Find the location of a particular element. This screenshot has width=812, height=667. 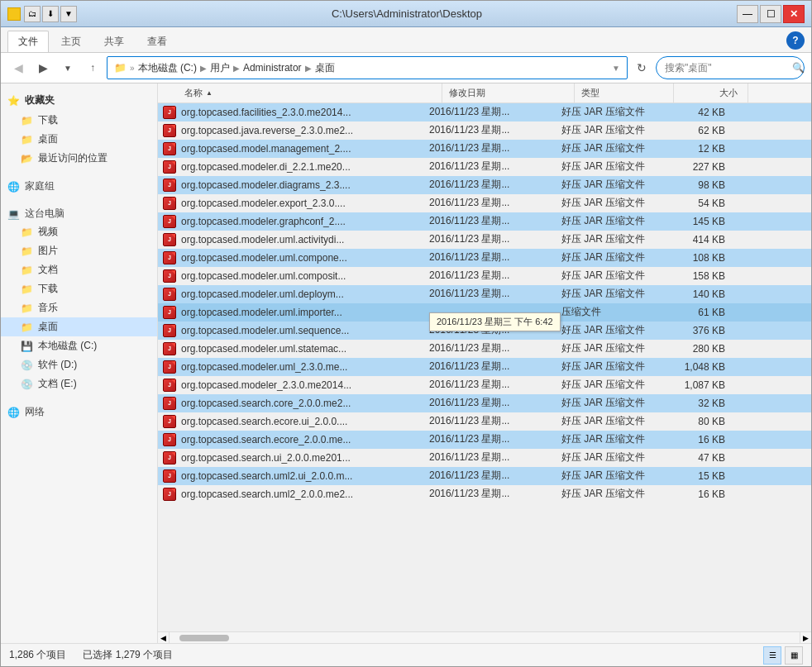

search-box: 🔍 is located at coordinates (730, 68).